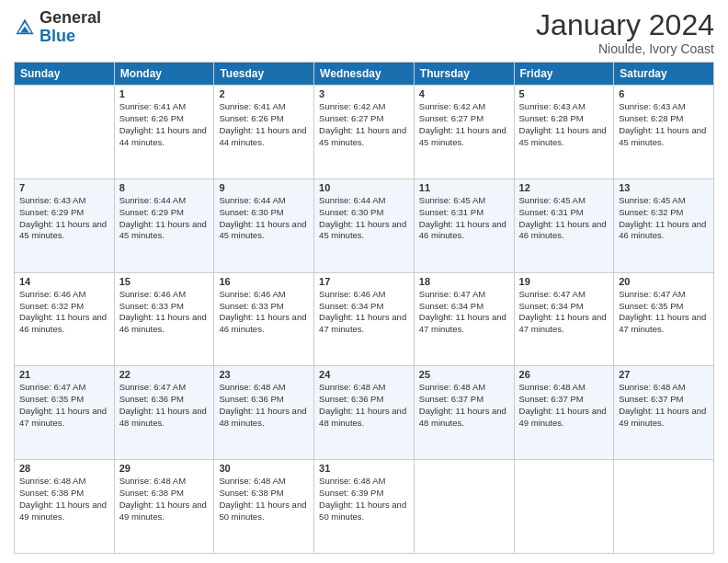  What do you see at coordinates (664, 94) in the screenshot?
I see `cell-date: 6` at bounding box center [664, 94].